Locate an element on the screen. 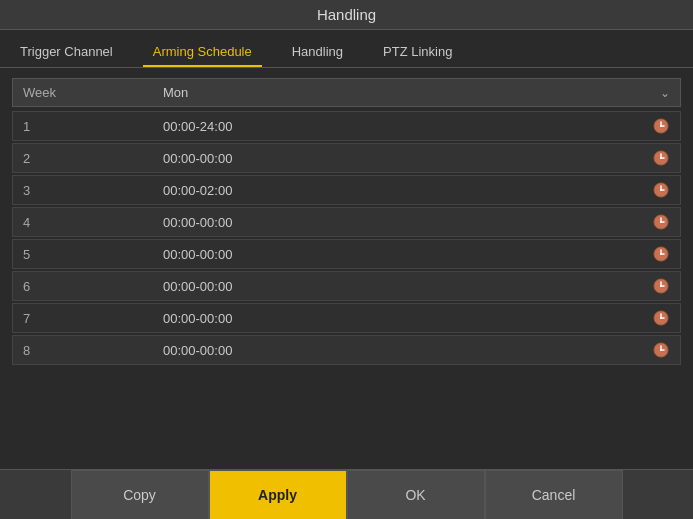 This screenshot has width=693, height=519. schedule-row: 800:00-00:00 is located at coordinates (346, 350).